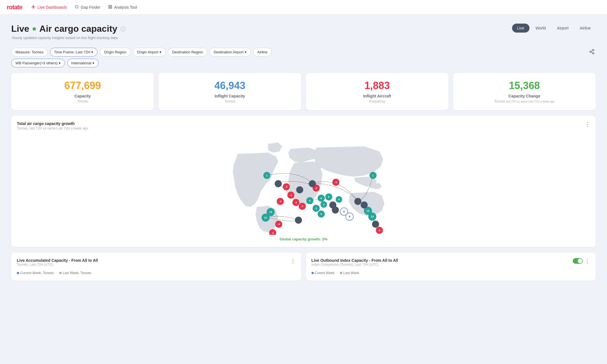  Describe the element at coordinates (379, 230) in the screenshot. I see `node-group-34: -2` at that location.